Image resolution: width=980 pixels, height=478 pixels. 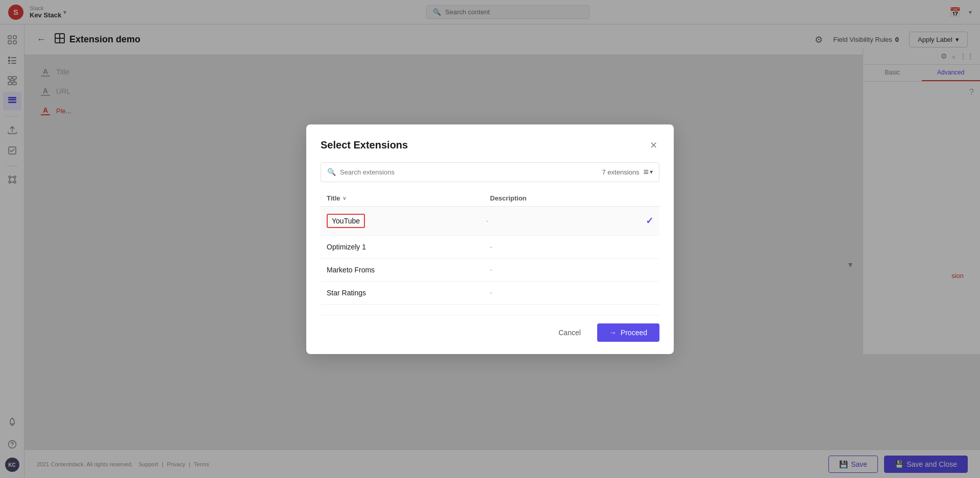 I want to click on row-title-optimizely: Optimizely 1, so click(x=408, y=247).